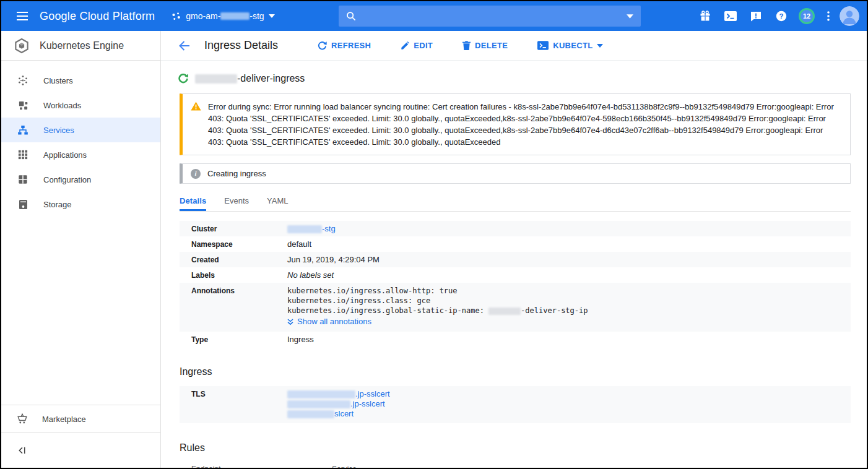  What do you see at coordinates (490, 16) in the screenshot?
I see `search-bar` at bounding box center [490, 16].